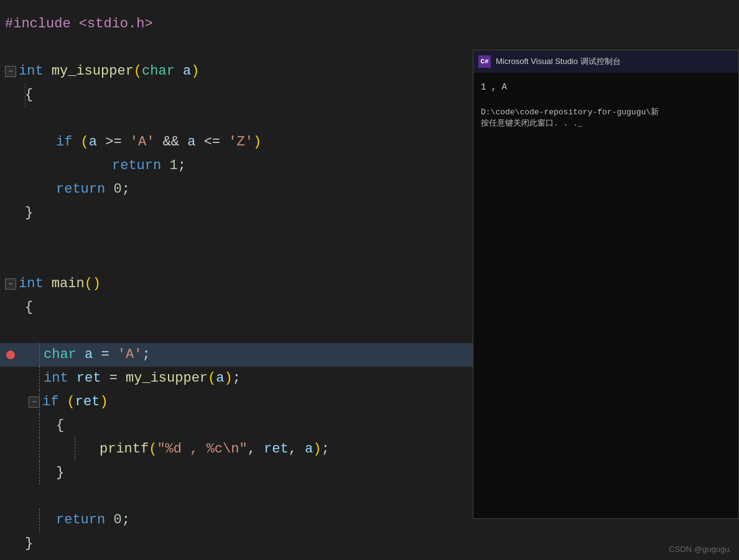  I want to click on func-decl-main: − int main(), so click(236, 284).